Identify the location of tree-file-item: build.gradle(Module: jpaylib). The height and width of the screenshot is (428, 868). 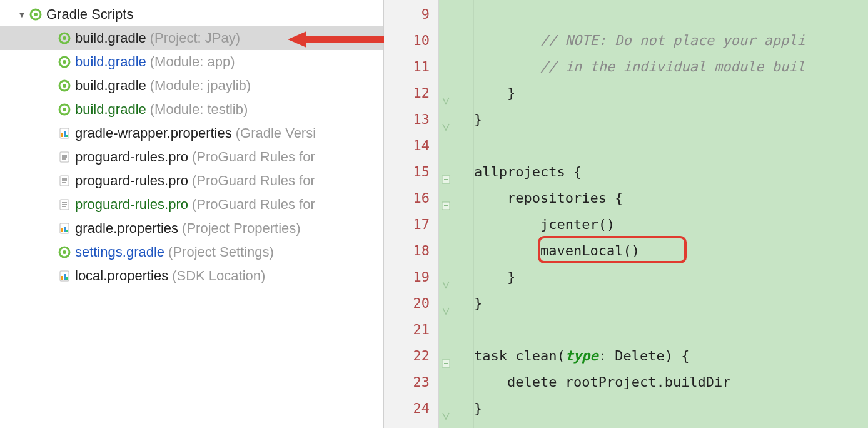
(191, 86).